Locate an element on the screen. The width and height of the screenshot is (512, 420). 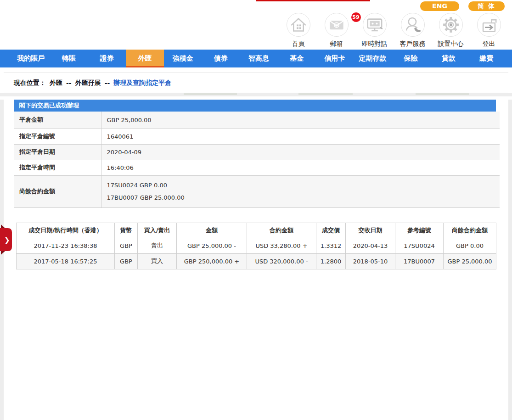
cell-price: 1.3312 is located at coordinates (331, 246).